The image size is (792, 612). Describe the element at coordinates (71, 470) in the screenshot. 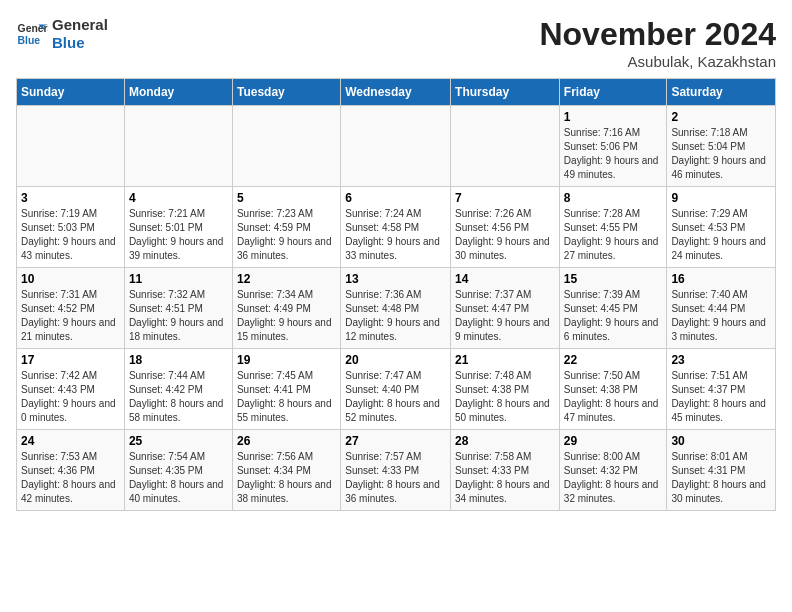

I see `calendar-day-cell: 24Sunrise: 7:53 AM Sunset: 4:36 PM Dayli…` at that location.